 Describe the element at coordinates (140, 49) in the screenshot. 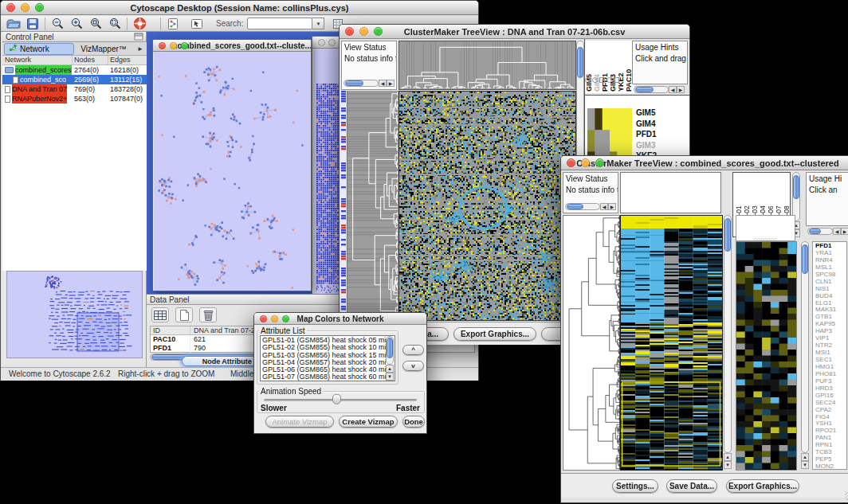

I see `tab-overflow-icon: ►` at that location.